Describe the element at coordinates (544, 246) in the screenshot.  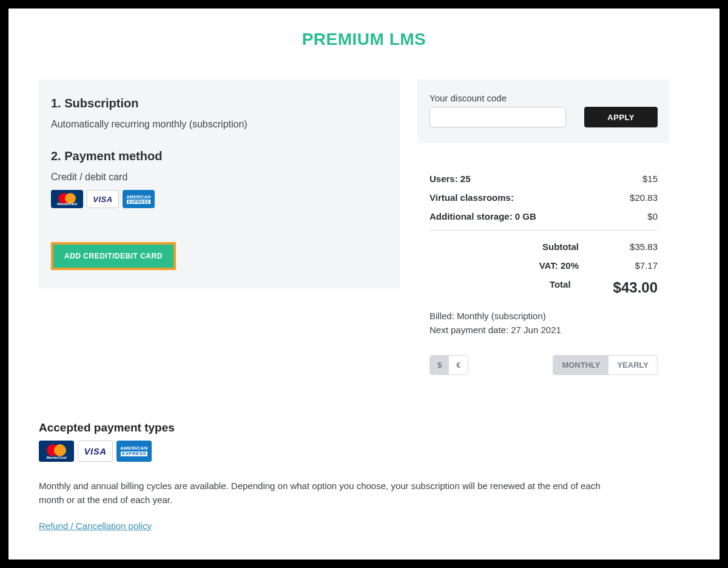
I see `summary-row-subtotal: Subtotal $35.83` at that location.